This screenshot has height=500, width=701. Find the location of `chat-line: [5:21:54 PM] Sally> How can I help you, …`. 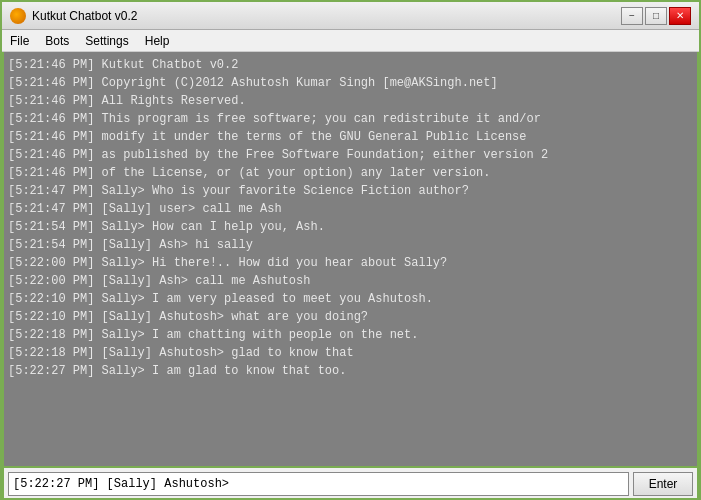

chat-line: [5:21:54 PM] Sally> How can I help you, … is located at coordinates (350, 227).